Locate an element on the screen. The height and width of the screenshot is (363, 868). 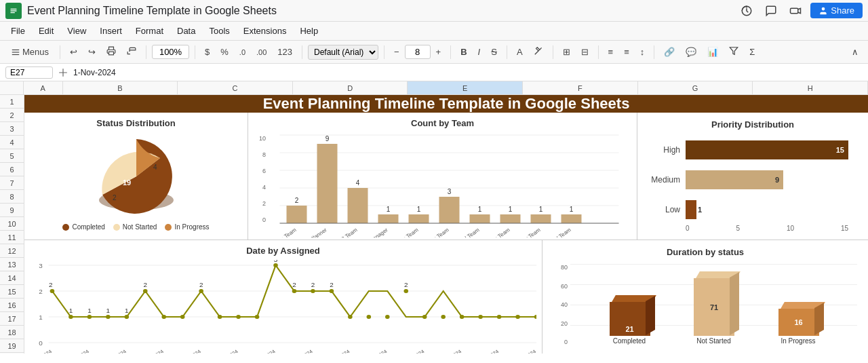
row-4: 4 is located at coordinates (12, 142).